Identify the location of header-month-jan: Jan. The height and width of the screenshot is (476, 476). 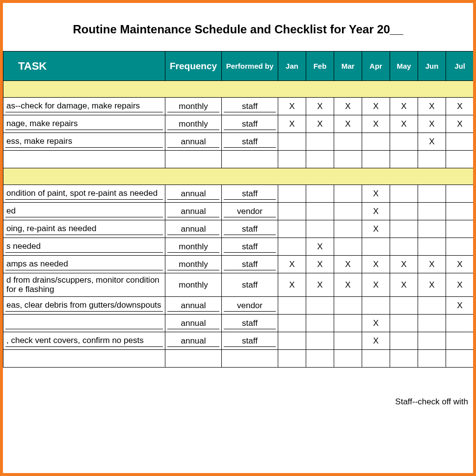
(292, 66).